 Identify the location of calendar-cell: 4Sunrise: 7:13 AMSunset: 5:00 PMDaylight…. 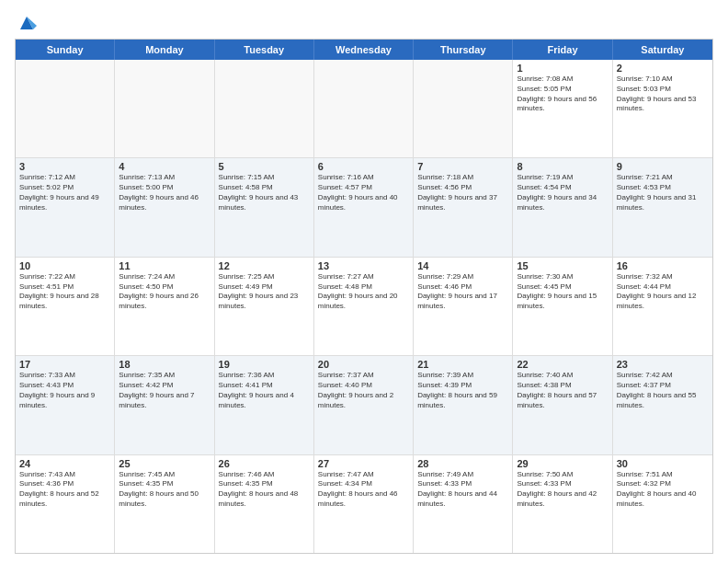
(165, 207).